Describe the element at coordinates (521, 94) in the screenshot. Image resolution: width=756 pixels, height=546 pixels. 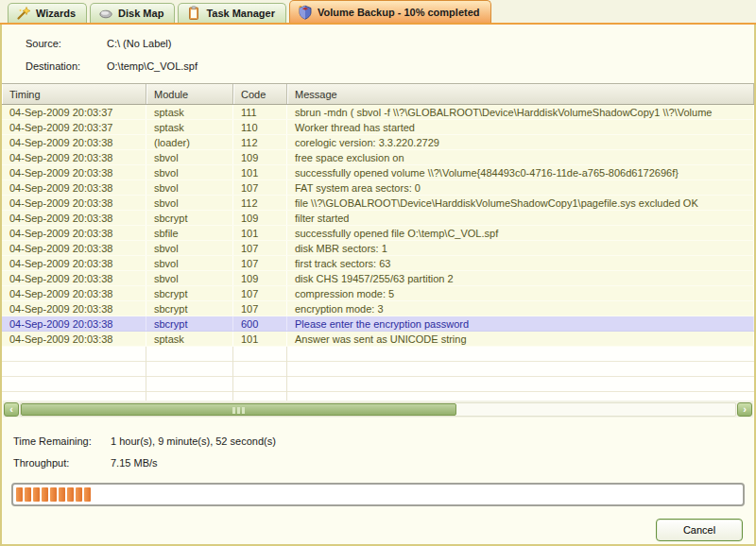
I see `column-header-message: Message` at that location.